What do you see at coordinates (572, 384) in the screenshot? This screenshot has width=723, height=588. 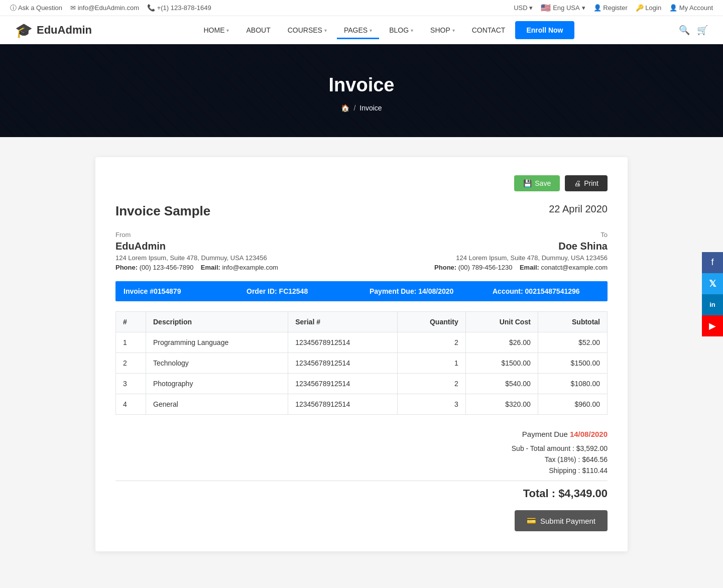 I see `cell-subtotal: $1080.00` at bounding box center [572, 384].